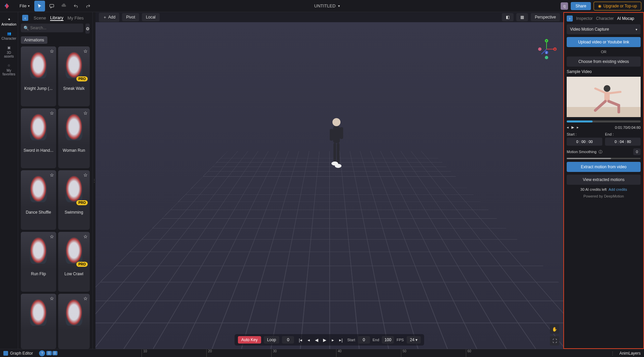  What do you see at coordinates (604, 121) in the screenshot?
I see `video-scrubber` at bounding box center [604, 121].